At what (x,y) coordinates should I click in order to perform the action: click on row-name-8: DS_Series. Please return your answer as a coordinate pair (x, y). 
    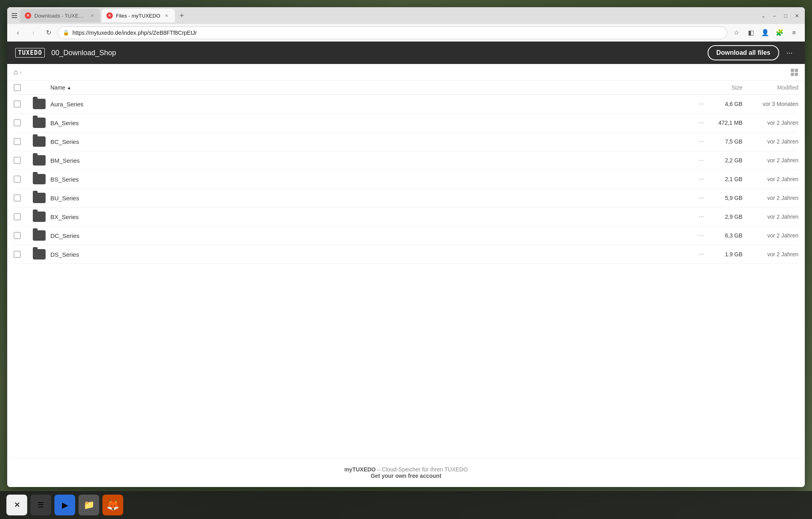
    Looking at the image, I should click on (364, 254).